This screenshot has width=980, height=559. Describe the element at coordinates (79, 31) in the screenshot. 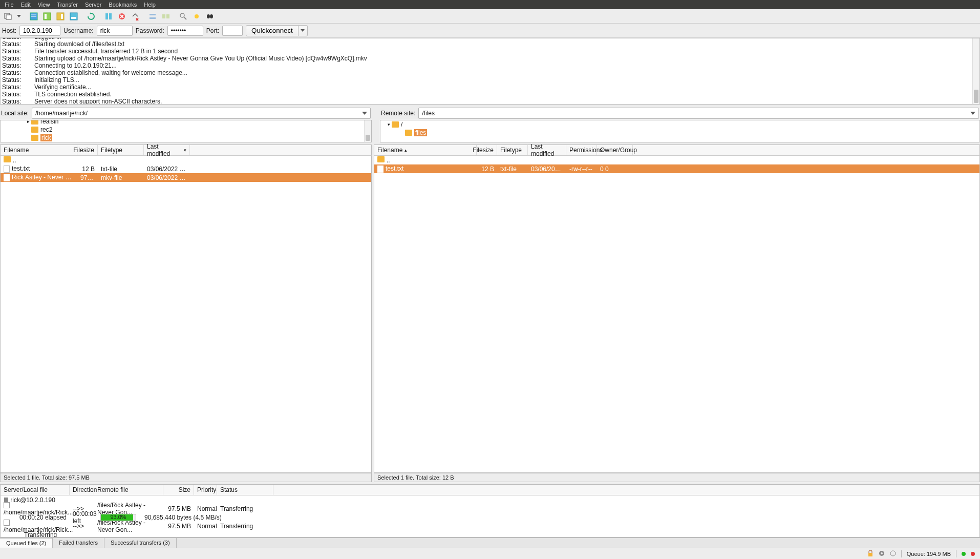

I see `username-label: Username:` at that location.